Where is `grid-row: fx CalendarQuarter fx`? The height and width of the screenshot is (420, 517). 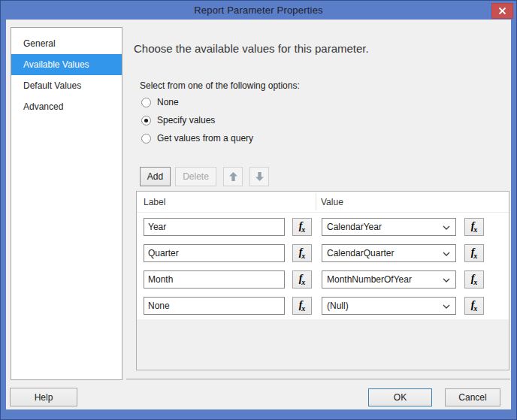
grid-row: fx CalendarQuarter fx is located at coordinates (323, 253).